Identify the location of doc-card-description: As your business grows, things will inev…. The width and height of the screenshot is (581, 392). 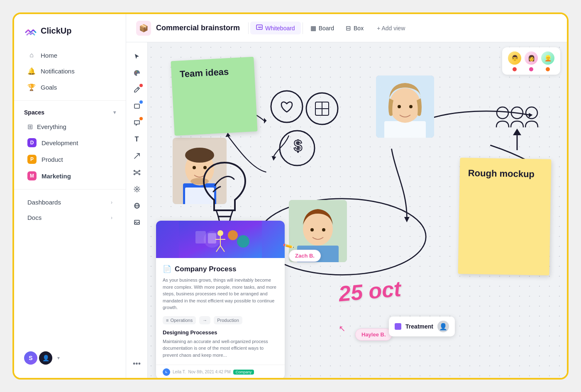
(220, 294).